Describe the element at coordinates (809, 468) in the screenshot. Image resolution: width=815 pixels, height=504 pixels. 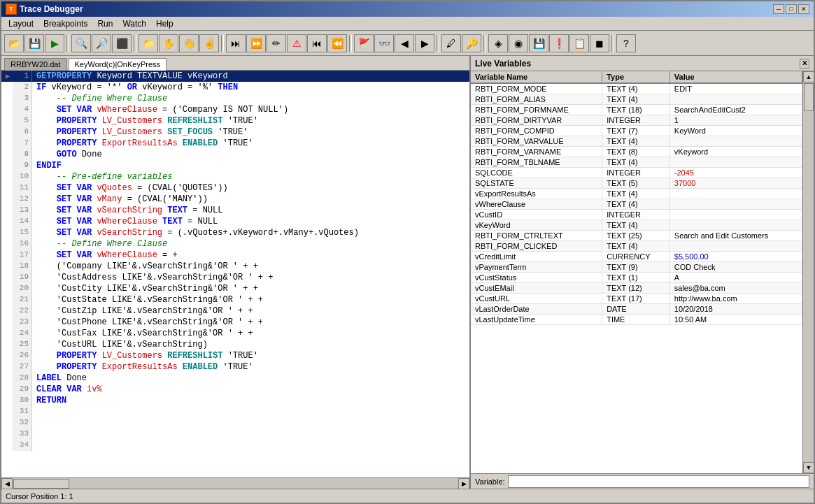
I see `vars-scroll-down: ▼` at that location.